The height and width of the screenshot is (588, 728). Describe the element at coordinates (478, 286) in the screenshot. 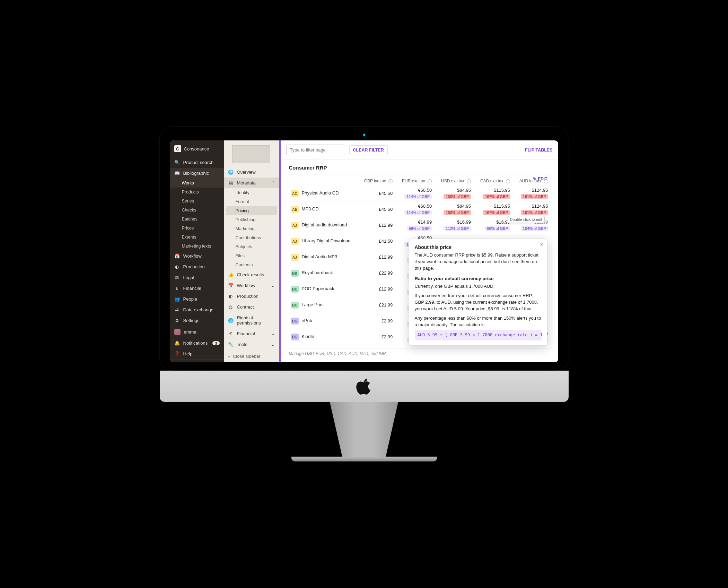

I see `popover-text: Currently, one GBP equals 1.7008 AUD.` at that location.